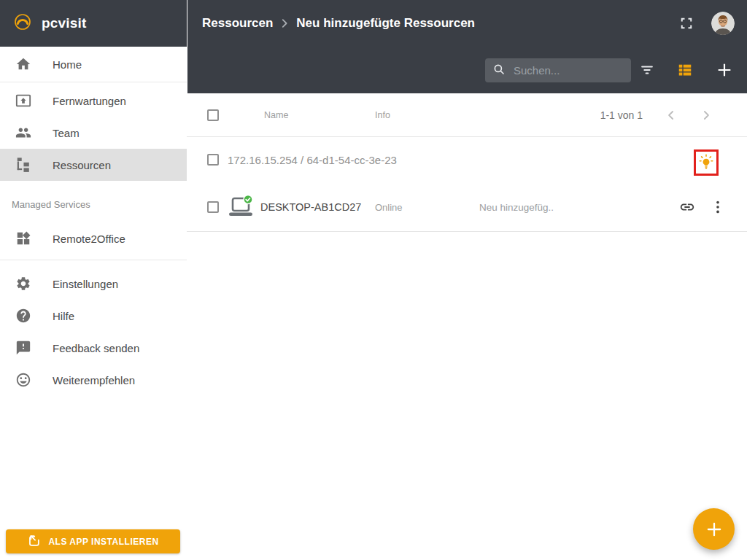 The width and height of the screenshot is (747, 560). What do you see at coordinates (89, 239) in the screenshot?
I see `sidebar-item-label: Remote2Office` at bounding box center [89, 239].